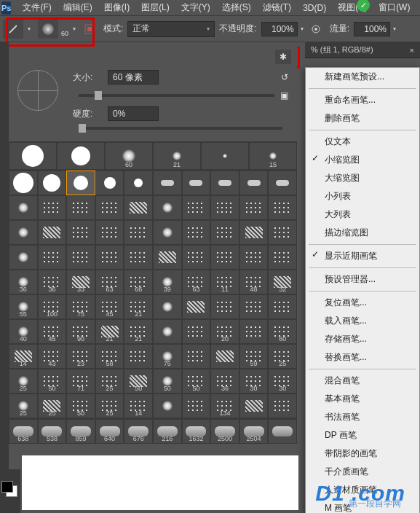 The height and width of the screenshot is (513, 420). What do you see at coordinates (282, 332) in the screenshot?
I see `brush-preset-cell: 60` at bounding box center [282, 332].